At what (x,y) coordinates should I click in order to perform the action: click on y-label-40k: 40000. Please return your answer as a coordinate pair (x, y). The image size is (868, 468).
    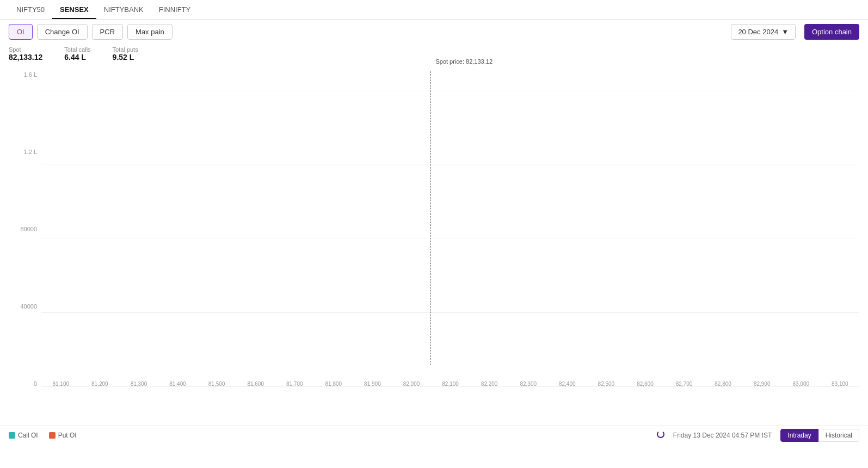
    Looking at the image, I should click on (25, 306).